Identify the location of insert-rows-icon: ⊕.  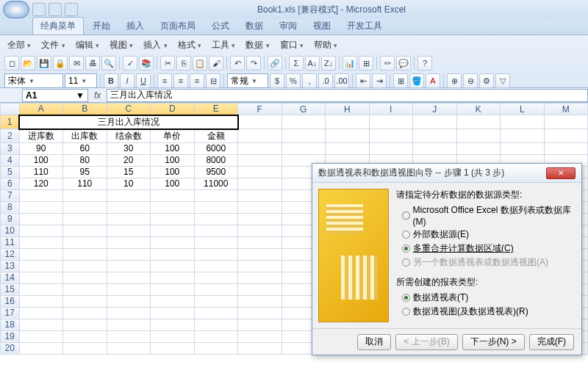
(454, 81).